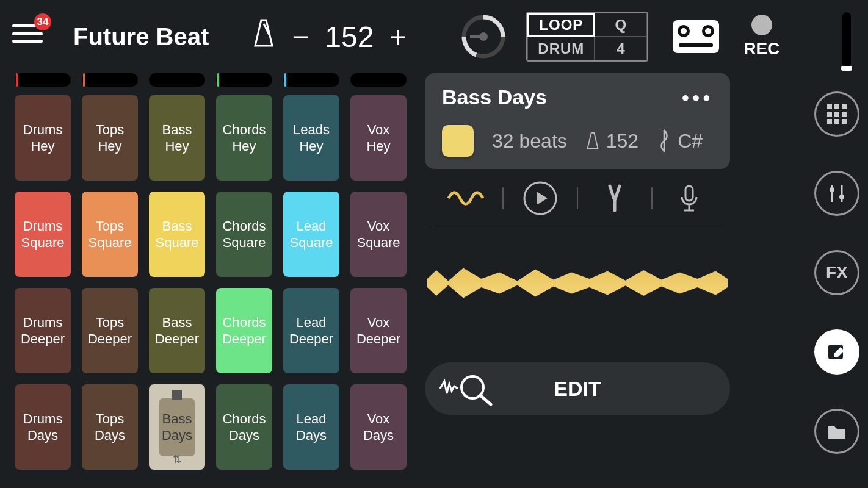  What do you see at coordinates (311, 427) in the screenshot?
I see `pad-lead-days: LeadDays` at bounding box center [311, 427].